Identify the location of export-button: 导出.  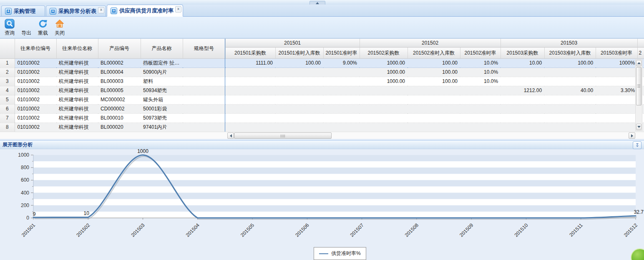
(26, 28).